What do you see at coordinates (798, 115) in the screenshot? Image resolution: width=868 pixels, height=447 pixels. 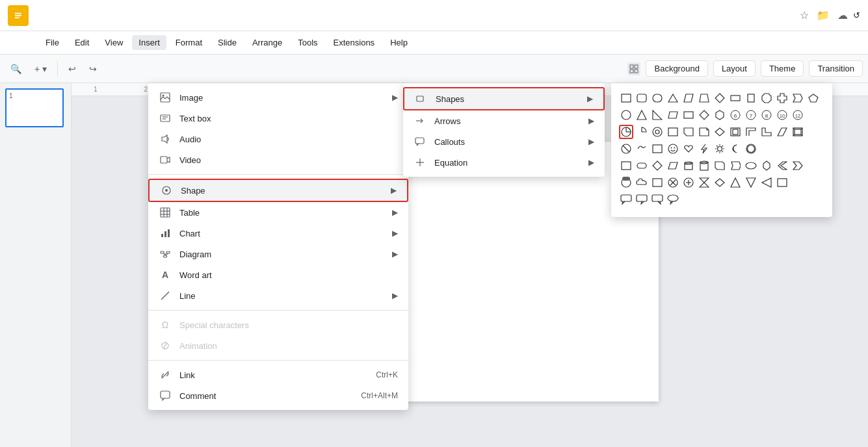 I see `shape-num12: 12` at bounding box center [798, 115].